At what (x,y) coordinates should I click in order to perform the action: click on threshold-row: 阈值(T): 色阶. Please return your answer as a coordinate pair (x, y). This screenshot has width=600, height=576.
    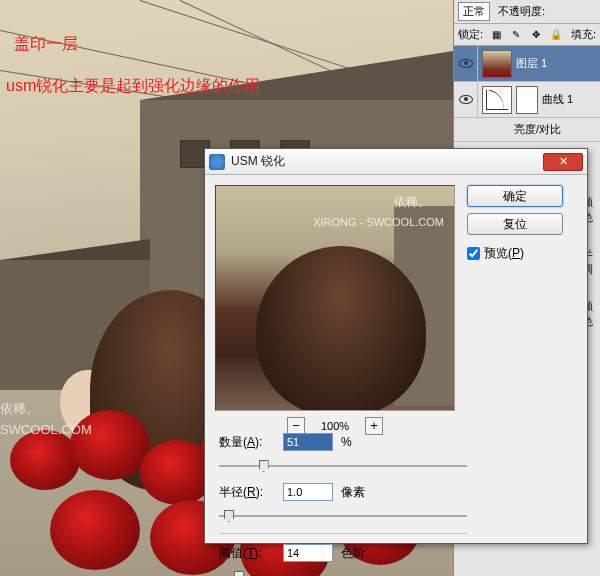
    Looking at the image, I should click on (343, 553).